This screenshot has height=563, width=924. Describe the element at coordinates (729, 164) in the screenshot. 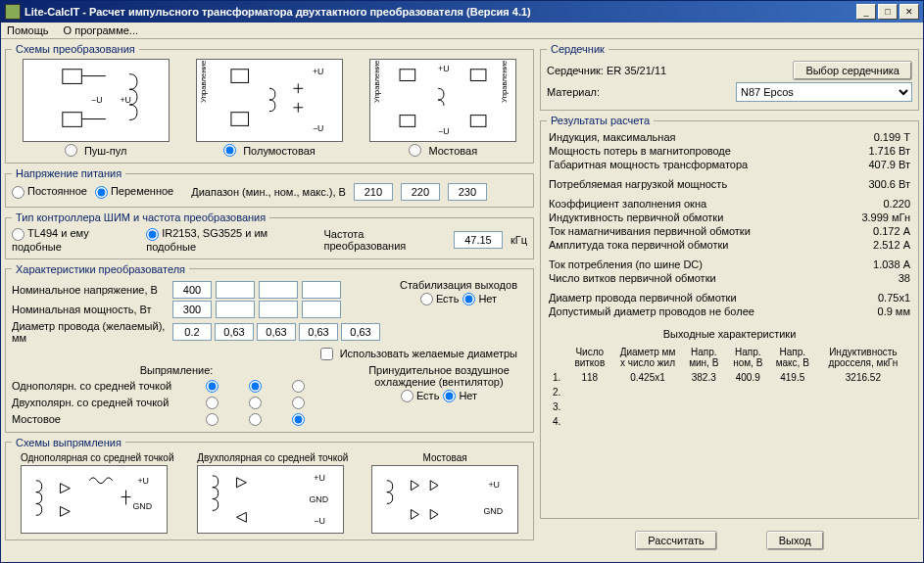

I see `result-row: Габаритная мощность трансформатора407.9 …` at that location.